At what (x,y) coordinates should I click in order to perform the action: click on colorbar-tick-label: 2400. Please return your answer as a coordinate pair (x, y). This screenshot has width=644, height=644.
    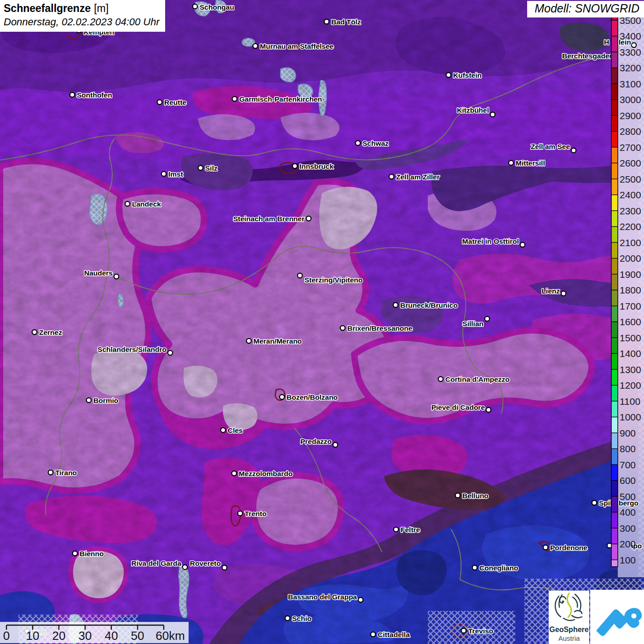
    Looking at the image, I should click on (630, 195).